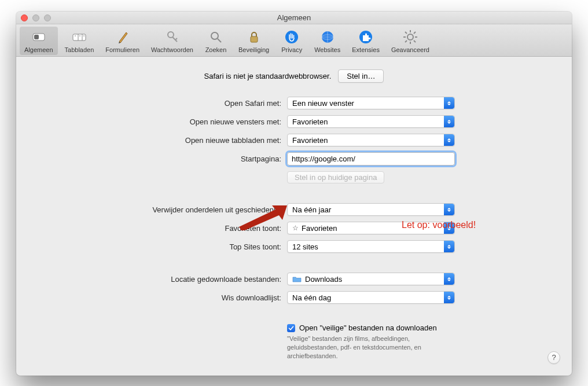 The image size is (588, 386). What do you see at coordinates (24, 18) in the screenshot?
I see `close-icon` at bounding box center [24, 18].